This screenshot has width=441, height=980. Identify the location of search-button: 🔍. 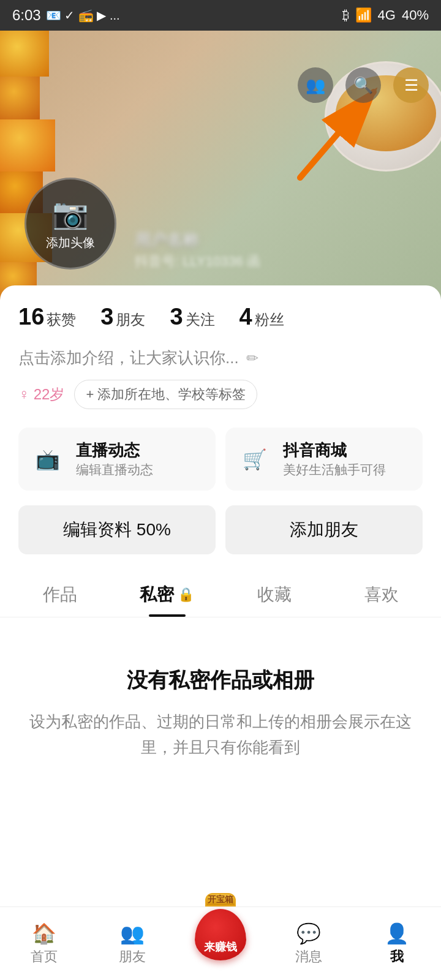
(363, 85).